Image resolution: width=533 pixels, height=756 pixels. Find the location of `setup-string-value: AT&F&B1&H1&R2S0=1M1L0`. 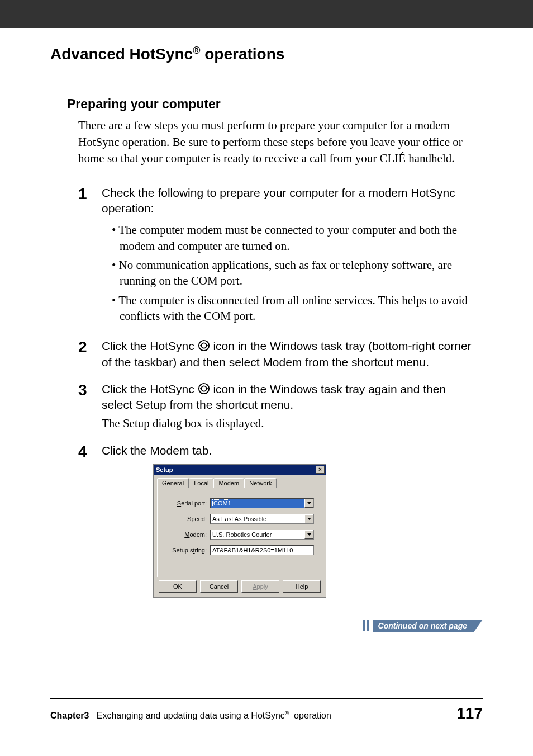

setup-string-value: AT&F&B1&H1&R2S0=1M1L0 is located at coordinates (253, 550).